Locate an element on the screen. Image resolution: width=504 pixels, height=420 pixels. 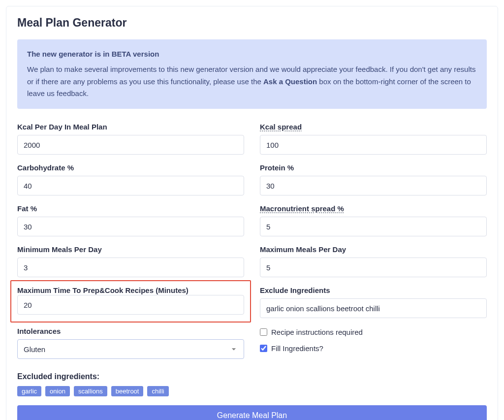
tag-item: onion is located at coordinates (58, 391).